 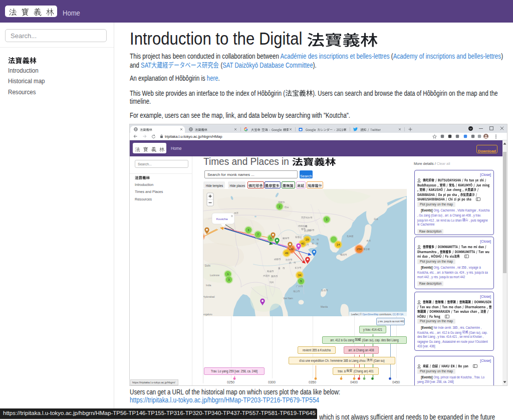 What do you see at coordinates (308, 240) in the screenshot?
I see `svg-text: 29` at bounding box center [308, 240].